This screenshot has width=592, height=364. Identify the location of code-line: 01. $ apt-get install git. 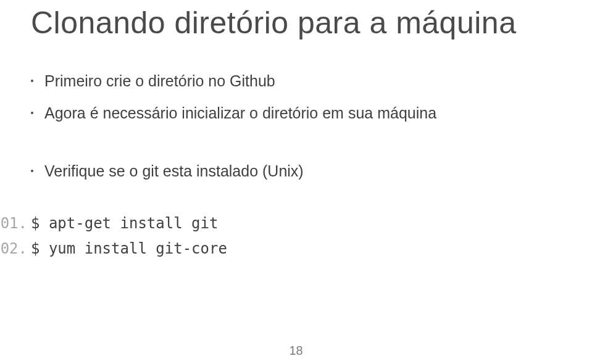
(114, 223).